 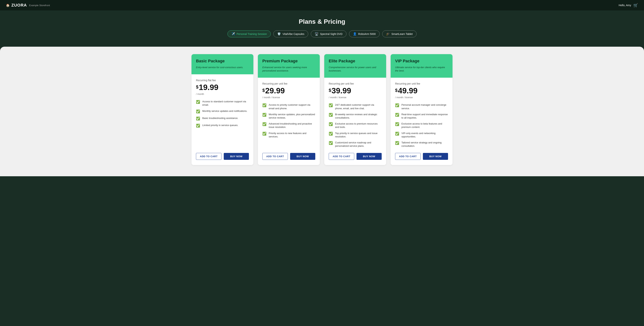 I want to click on pricing-amount-vip: $ 49.99, so click(x=422, y=91).